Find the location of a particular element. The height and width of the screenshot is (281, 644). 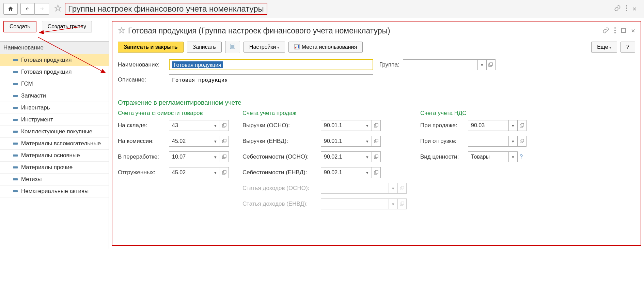

help-button: ? is located at coordinates (628, 47).